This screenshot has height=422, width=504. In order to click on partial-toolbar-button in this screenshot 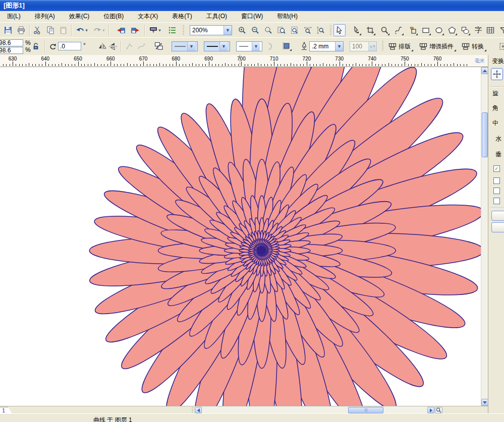, I will do `click(500, 46)`.